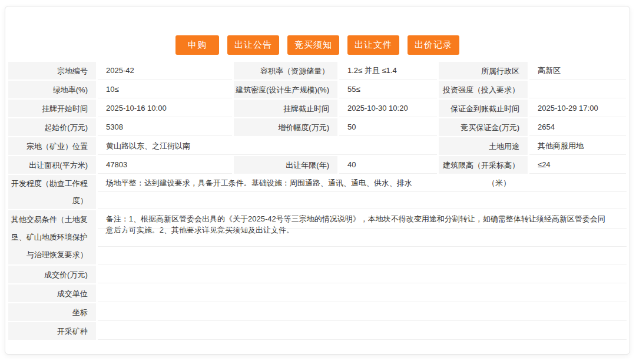 Image resolution: width=636 pixels, height=364 pixels. What do you see at coordinates (317, 237) in the screenshot?
I see `table-row: 其他交易条件（土地复垦、矿山地质环境保护与治理恢复要求）备注：1、根据高新区管委…` at bounding box center [317, 237].